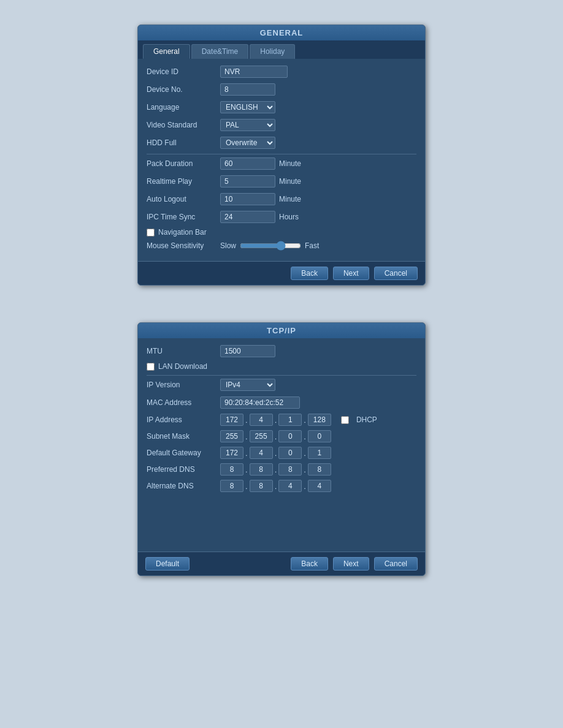  I want to click on pack-duration-input, so click(248, 164).